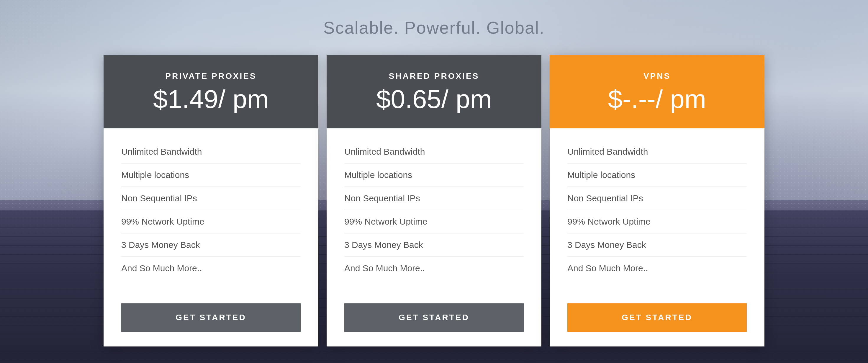 This screenshot has width=868, height=363. What do you see at coordinates (211, 317) in the screenshot?
I see `get-started-button-private-proxies: GET STARTED` at bounding box center [211, 317].